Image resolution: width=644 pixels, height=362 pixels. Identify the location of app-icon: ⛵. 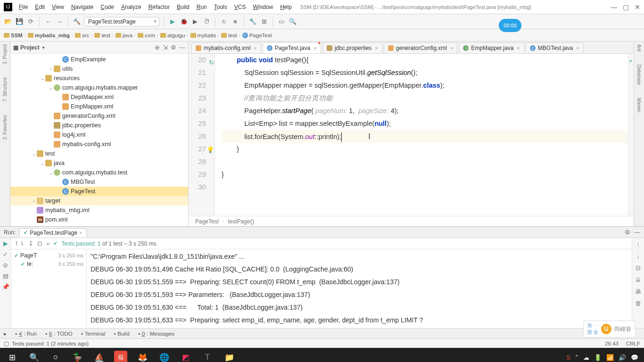
(99, 355).